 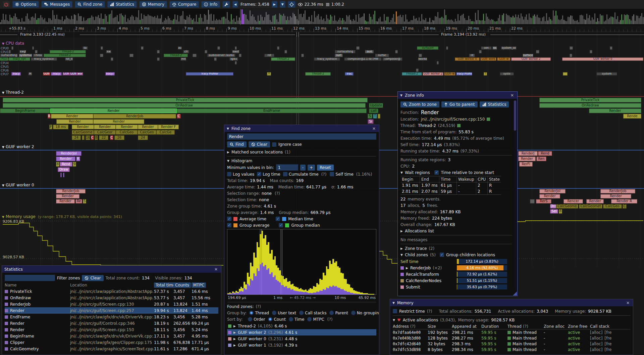 What do you see at coordinates (440, 326) in the screenshot?
I see `memory-column-size: Size` at bounding box center [440, 326].